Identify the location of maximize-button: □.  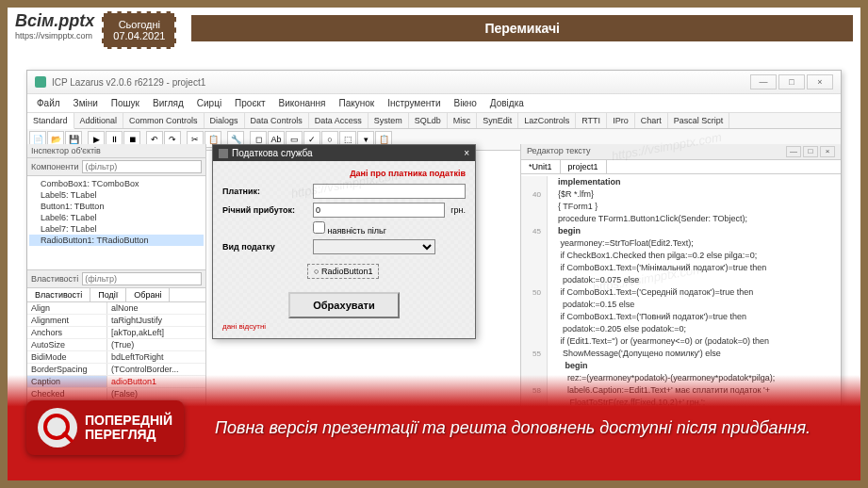
(792, 82).